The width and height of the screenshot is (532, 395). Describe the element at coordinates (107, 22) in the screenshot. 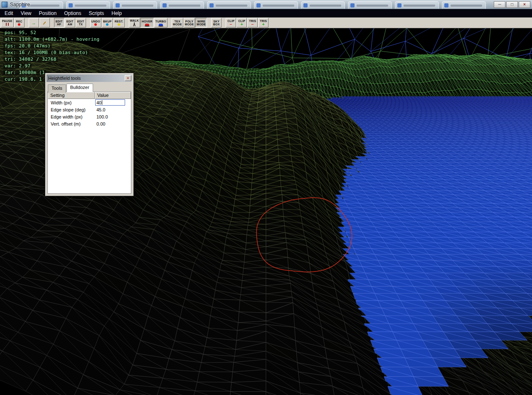

I see `bkup-button: BKUP` at that location.